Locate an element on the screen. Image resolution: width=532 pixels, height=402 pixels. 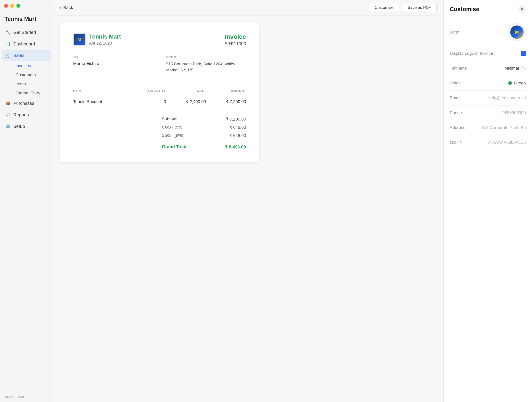
sidebar-item-dashboard: 📊 Dashboard is located at coordinates (26, 44).